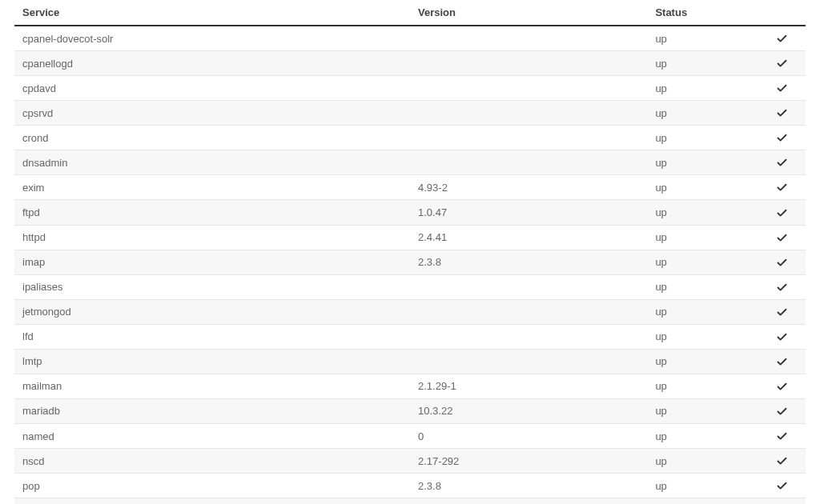 The width and height of the screenshot is (820, 504). I want to click on cell-version: 2.1.29-1, so click(529, 386).